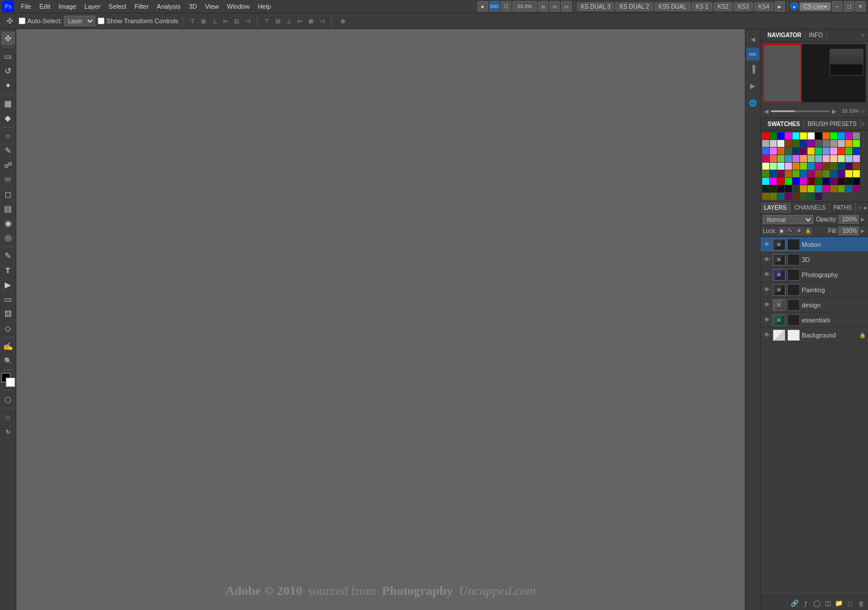  What do you see at coordinates (8, 118) in the screenshot?
I see `eyedropper-tool-btn: ◆` at bounding box center [8, 118].